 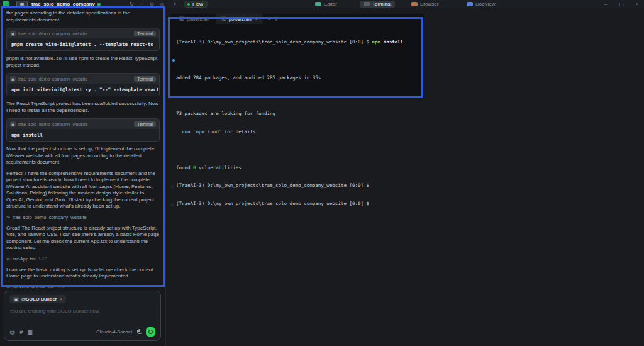 What do you see at coordinates (82, 318) in the screenshot?
I see `composer-input: You are chatting with SOLO Builder now` at bounding box center [82, 318].